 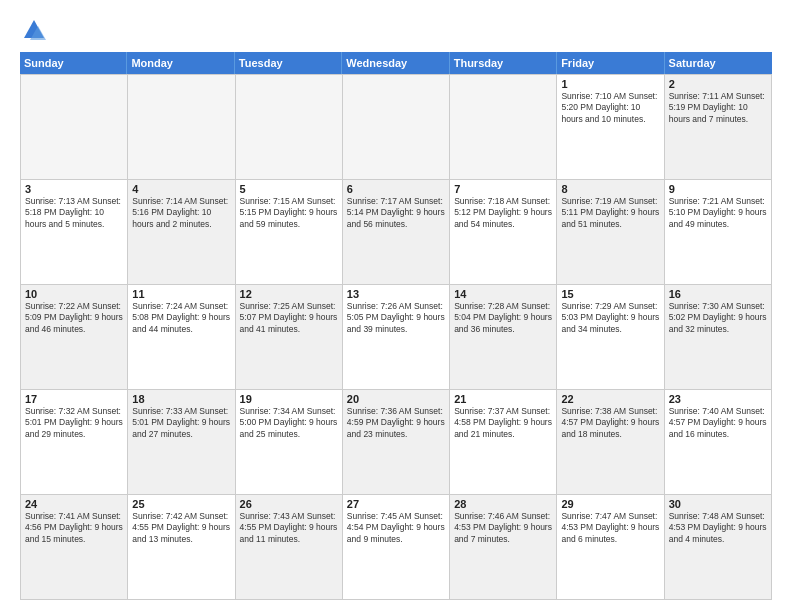 What do you see at coordinates (396, 63) in the screenshot?
I see `calendar-header: SundayMondayTuesdayWednesdayThursdayFrid…` at bounding box center [396, 63].